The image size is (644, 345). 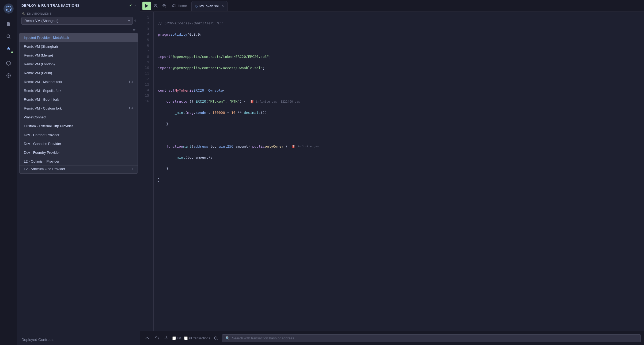 I want to click on tab-home: Home, so click(x=180, y=6).